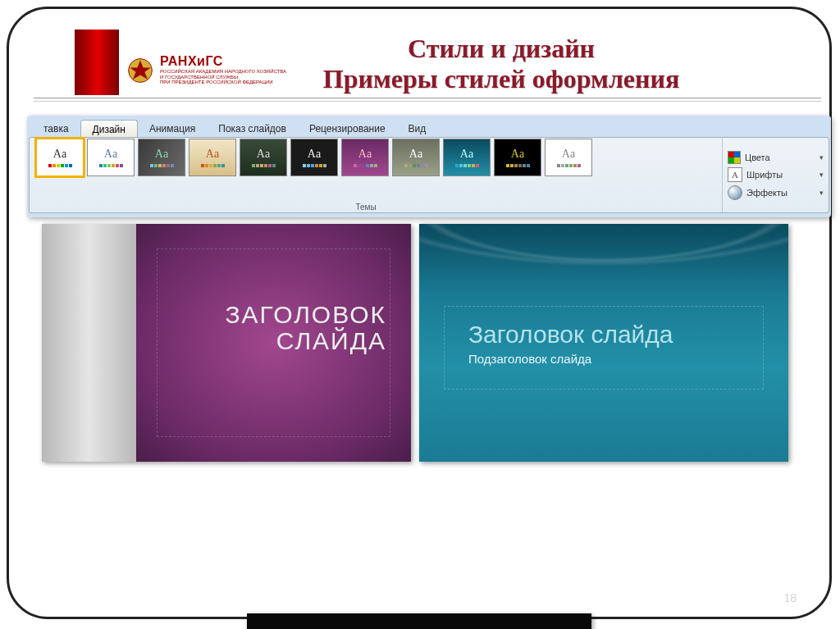  What do you see at coordinates (767, 193) in the screenshot?
I see `effects-label: Эффекты` at bounding box center [767, 193].